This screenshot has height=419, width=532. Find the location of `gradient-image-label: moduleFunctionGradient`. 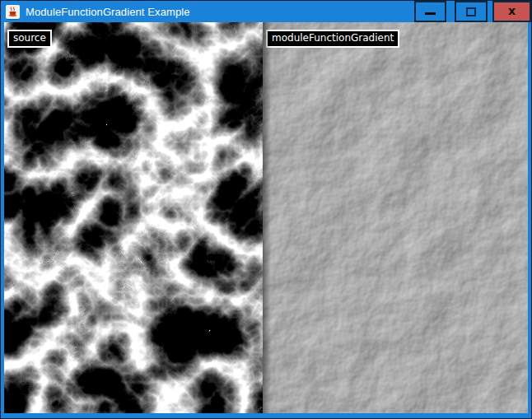

gradient-image-label: moduleFunctionGradient is located at coordinates (333, 39).